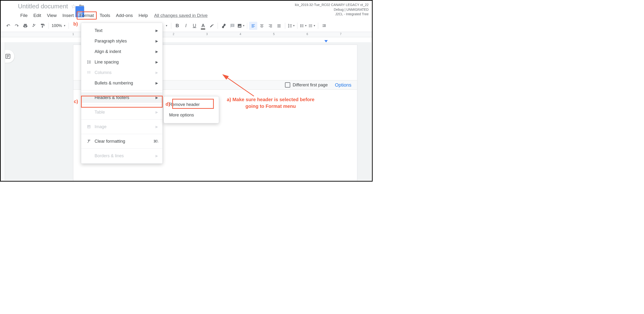  I want to click on submenu-more-options: More options, so click(191, 115).